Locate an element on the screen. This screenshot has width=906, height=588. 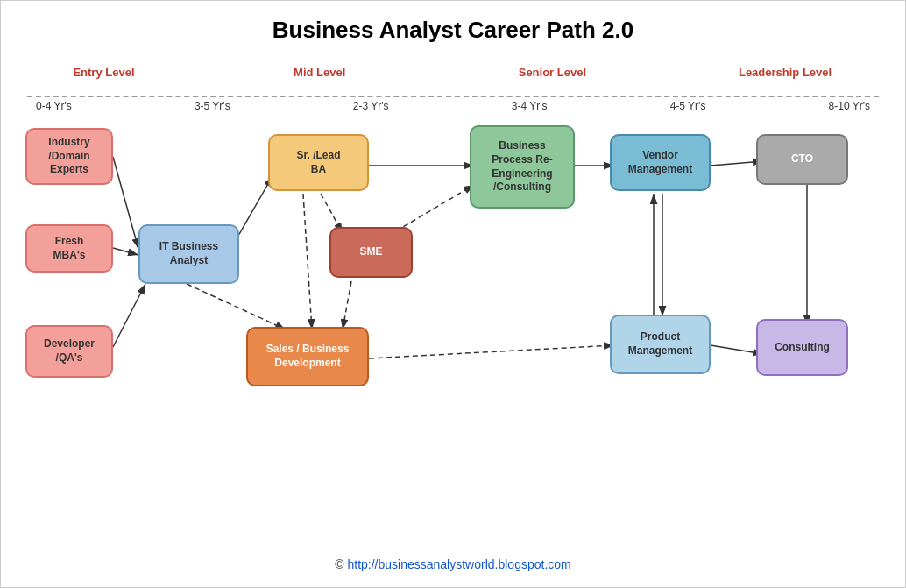
developer-qa-label: Developer/QA's is located at coordinates (69, 351).